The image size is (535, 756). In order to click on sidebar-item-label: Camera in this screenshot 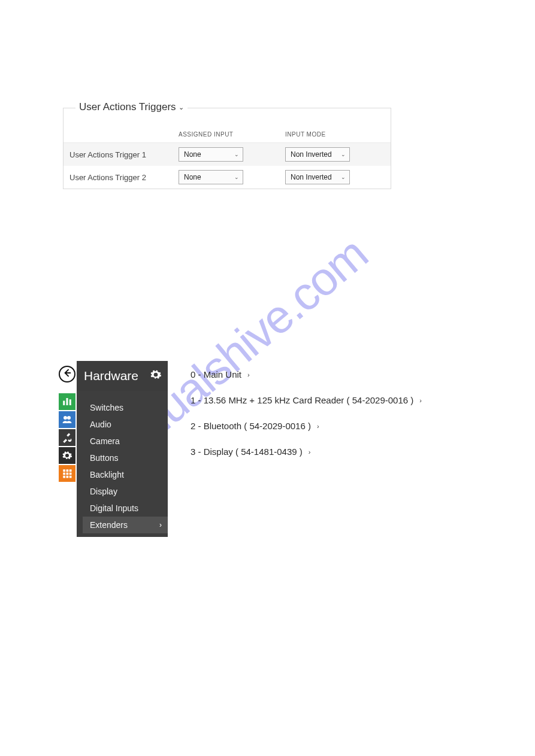, I will do `click(105, 441)`.